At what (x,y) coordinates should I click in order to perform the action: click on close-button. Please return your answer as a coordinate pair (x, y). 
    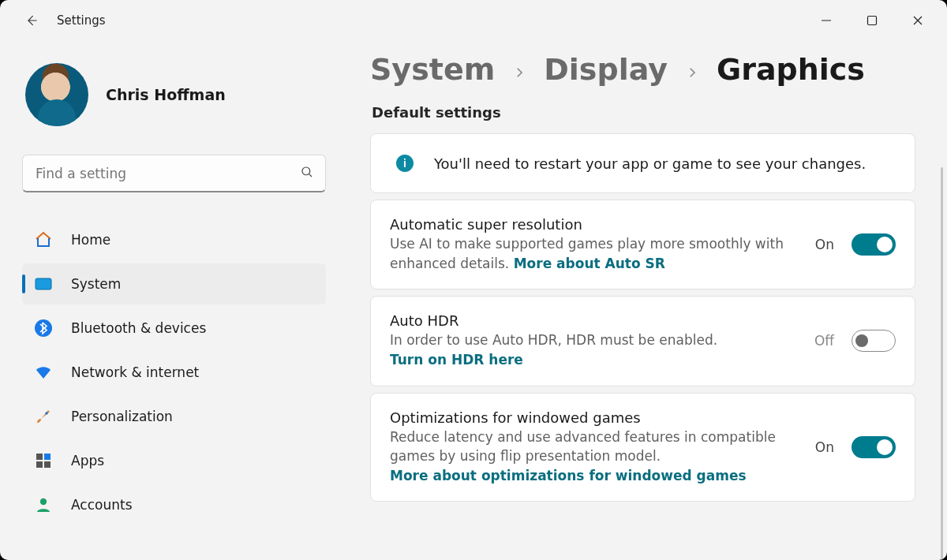
    Looking at the image, I should click on (918, 21).